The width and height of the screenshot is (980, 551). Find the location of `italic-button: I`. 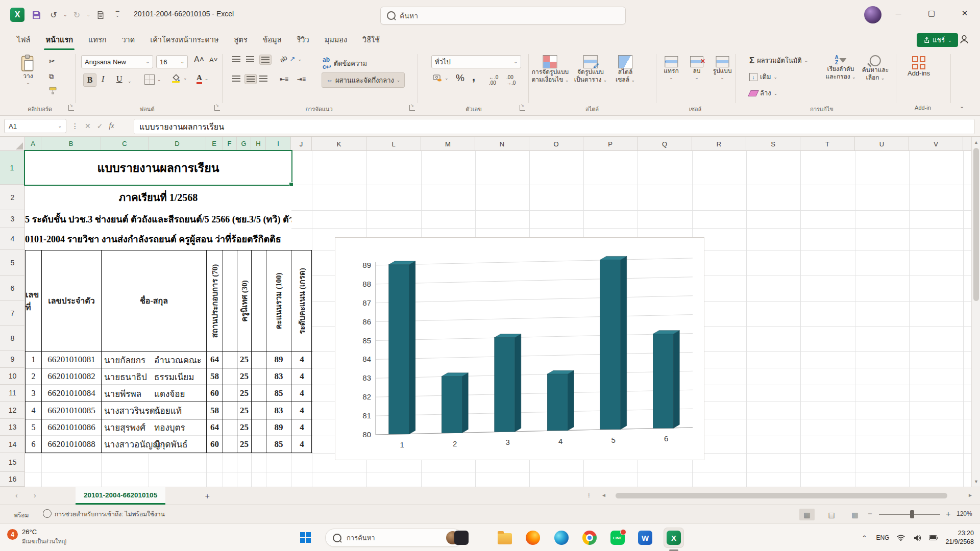

italic-button: I is located at coordinates (103, 79).